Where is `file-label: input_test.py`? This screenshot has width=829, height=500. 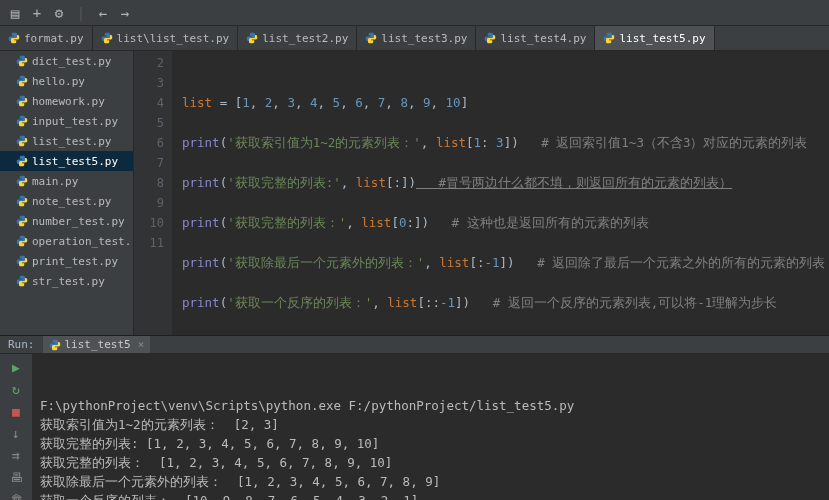
file-label: input_test.py is located at coordinates (75, 122).